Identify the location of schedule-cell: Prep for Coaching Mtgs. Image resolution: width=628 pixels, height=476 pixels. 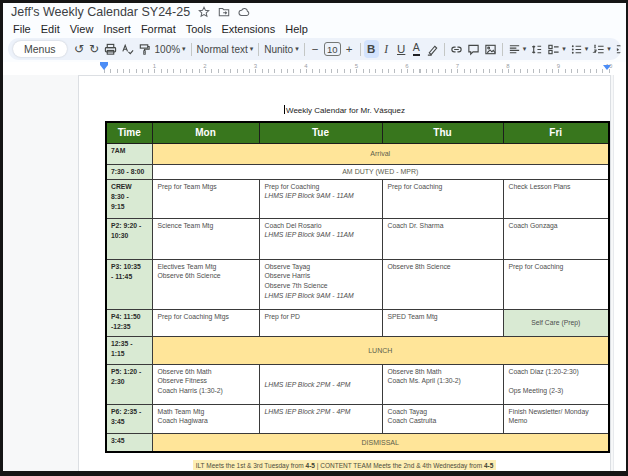
(206, 322).